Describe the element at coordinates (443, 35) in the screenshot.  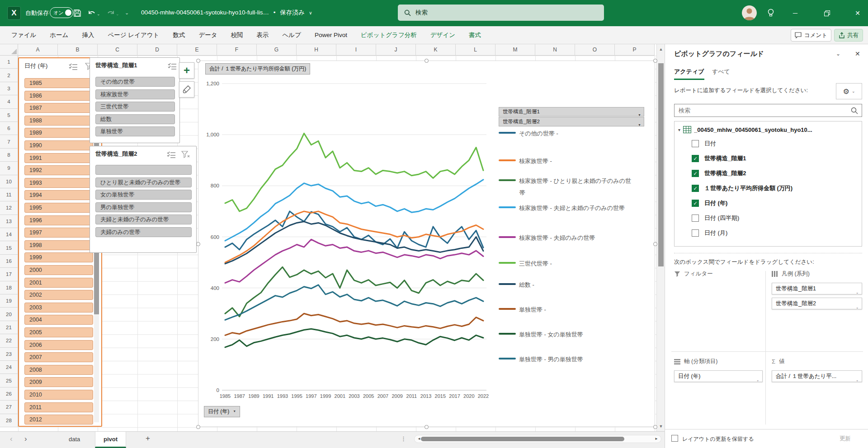
I see `ribbon-tab: デザイン` at that location.